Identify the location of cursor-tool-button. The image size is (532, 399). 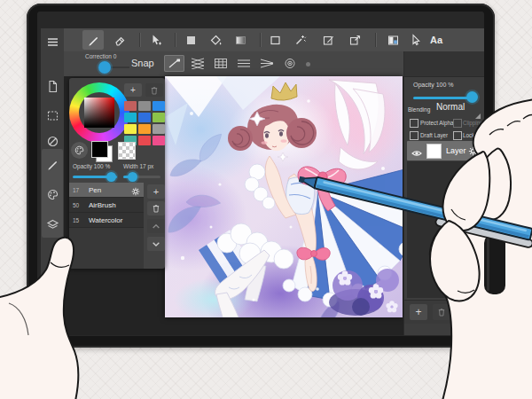
(415, 40).